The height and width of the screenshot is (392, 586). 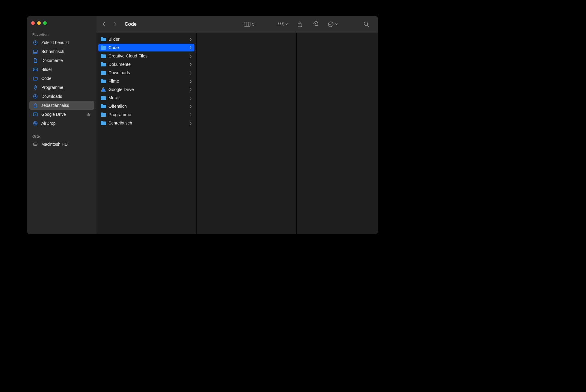 I want to click on folder-row: Öffentlich, so click(x=146, y=106).